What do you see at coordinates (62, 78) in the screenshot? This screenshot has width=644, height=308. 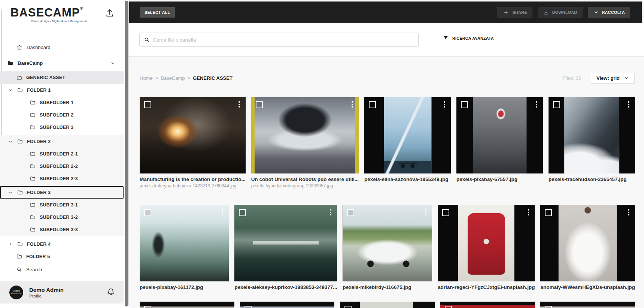 I see `sidebar-item-generic-asset: GENERIC ASSET` at bounding box center [62, 78].